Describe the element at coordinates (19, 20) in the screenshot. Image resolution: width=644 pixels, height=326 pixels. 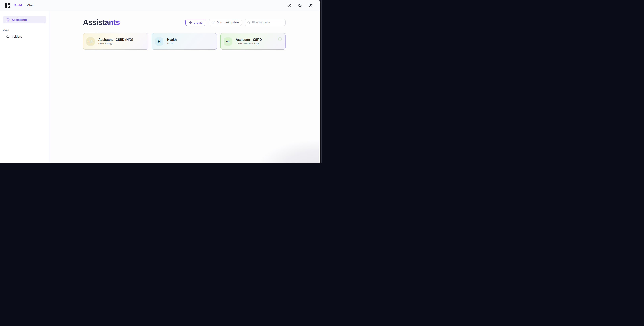
I see `sidebar-item-label: Assistants` at that location.